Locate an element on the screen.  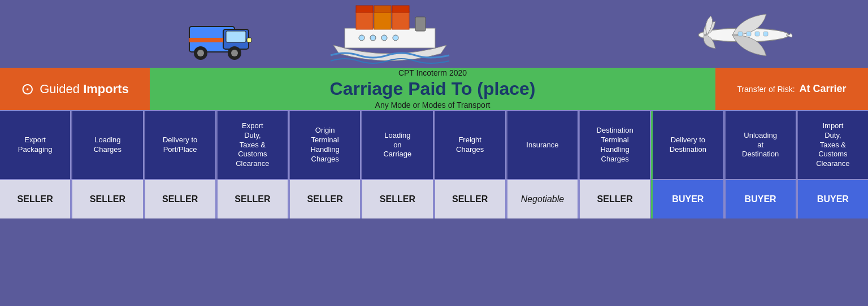
logo-text-bold: Imports is located at coordinates (106, 89).